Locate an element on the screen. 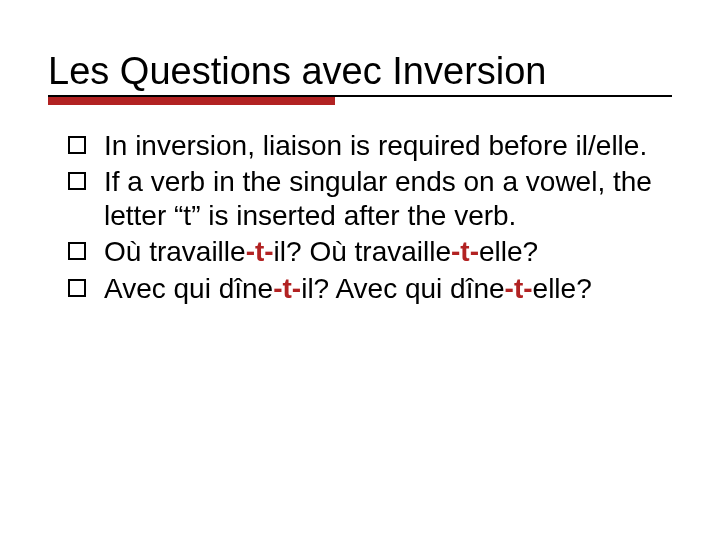  bullet-text: If a verb in the singular ends on a vowe… is located at coordinates (378, 198).